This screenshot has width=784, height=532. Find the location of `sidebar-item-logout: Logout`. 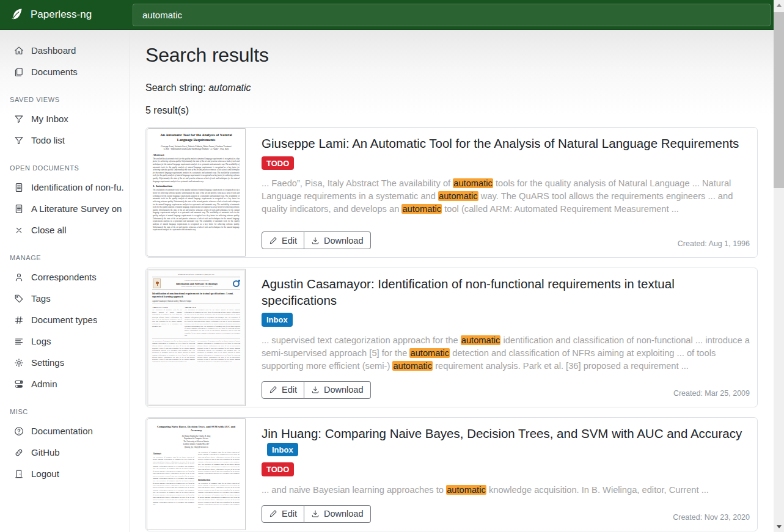

sidebar-item-logout: Logout is located at coordinates (65, 474).